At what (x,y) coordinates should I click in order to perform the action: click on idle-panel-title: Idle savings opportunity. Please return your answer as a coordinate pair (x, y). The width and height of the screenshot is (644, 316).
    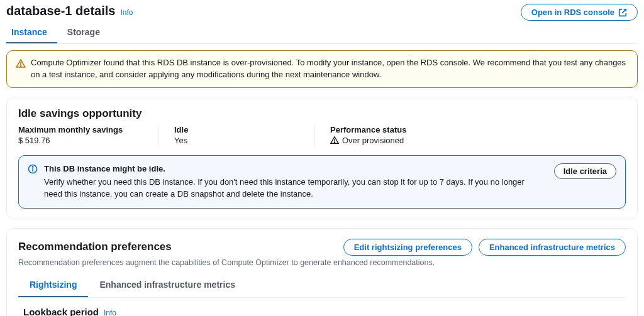
    Looking at the image, I should click on (322, 114).